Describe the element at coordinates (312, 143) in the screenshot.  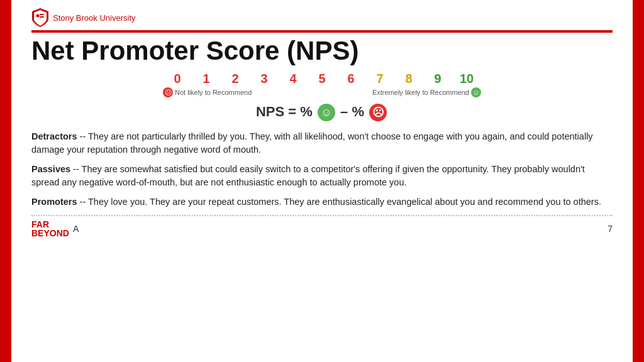
I see `detractors-text: -- They are not particularly thrilled by…` at that location.